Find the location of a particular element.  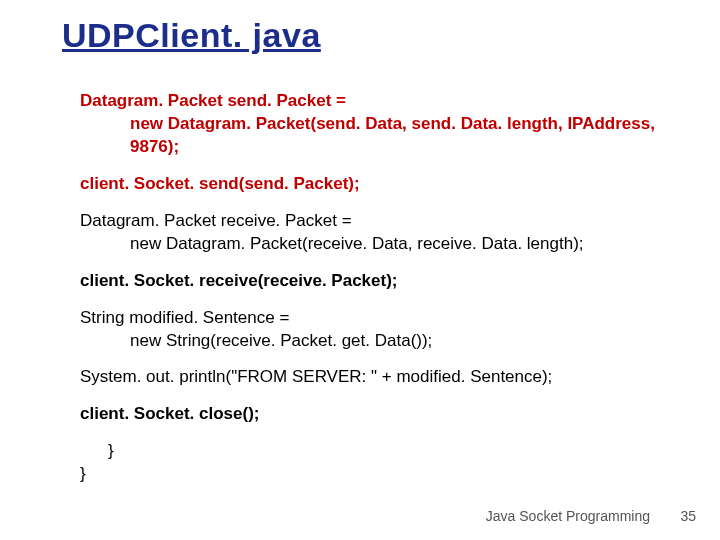

code-block-1: Datagram. Packet send. Packet = new Data… is located at coordinates (380, 124).